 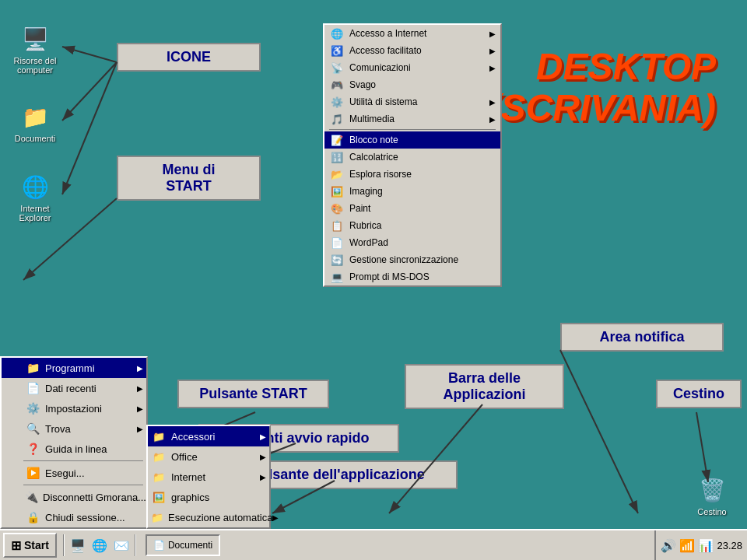 I want to click on menu-item-label: Blocco note, so click(x=374, y=140).